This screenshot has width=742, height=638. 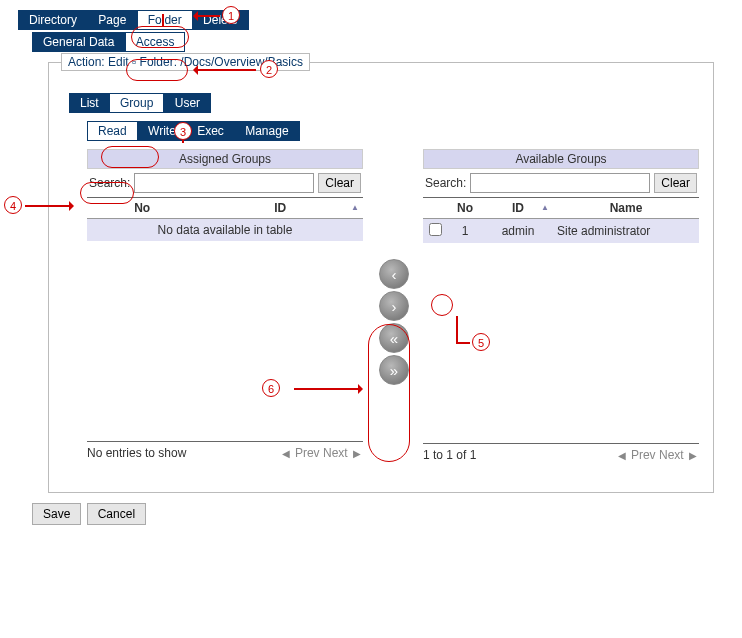 I want to click on annotation-6: 6, so click(x=271, y=388).